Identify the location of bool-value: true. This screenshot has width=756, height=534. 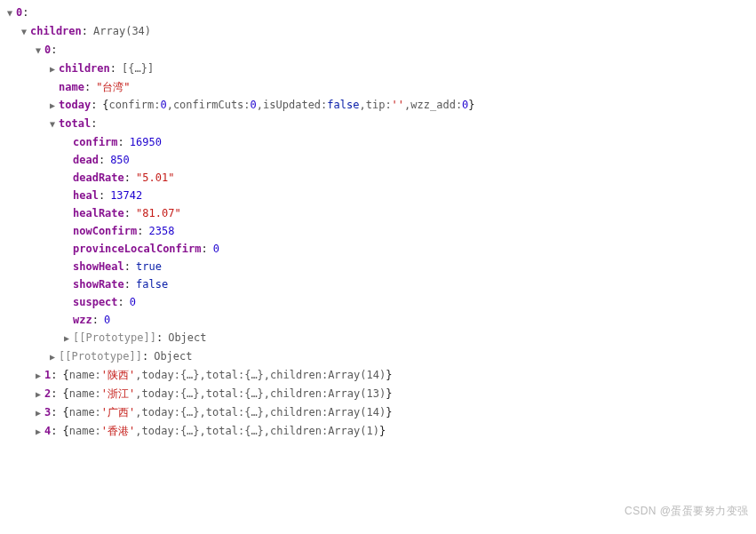
(149, 267).